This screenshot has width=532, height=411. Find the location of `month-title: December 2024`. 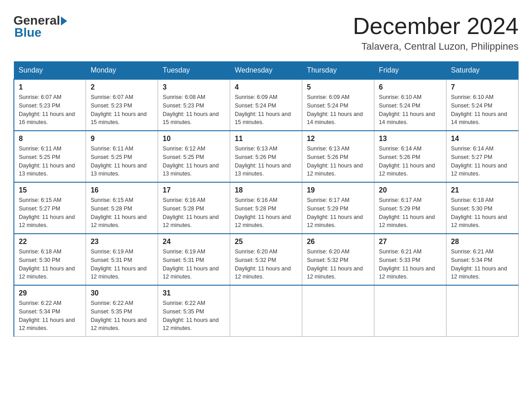

month-title: December 2024 is located at coordinates (436, 26).